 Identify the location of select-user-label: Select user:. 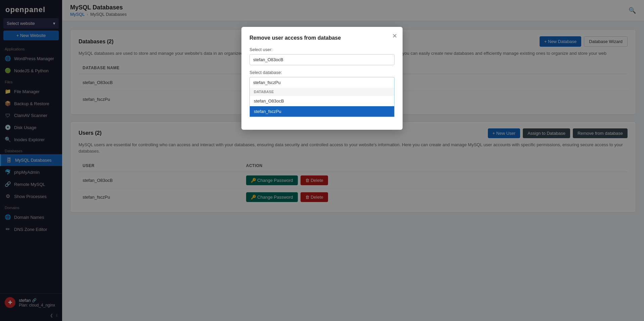
(322, 50).